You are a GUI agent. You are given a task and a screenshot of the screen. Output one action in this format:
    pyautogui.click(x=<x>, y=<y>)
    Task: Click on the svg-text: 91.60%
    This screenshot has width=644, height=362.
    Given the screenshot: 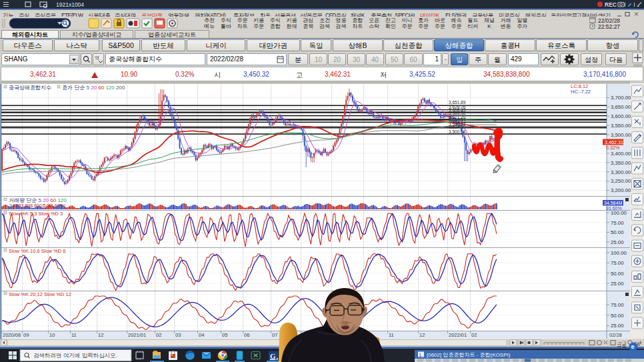 What is the action you would take?
    pyautogui.click(x=614, y=208)
    